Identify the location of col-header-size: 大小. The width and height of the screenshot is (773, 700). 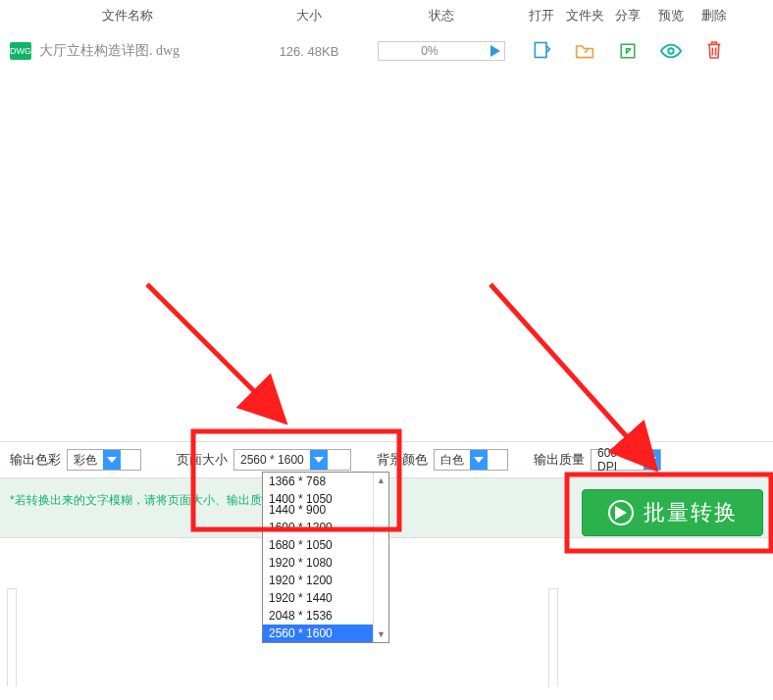
(309, 16).